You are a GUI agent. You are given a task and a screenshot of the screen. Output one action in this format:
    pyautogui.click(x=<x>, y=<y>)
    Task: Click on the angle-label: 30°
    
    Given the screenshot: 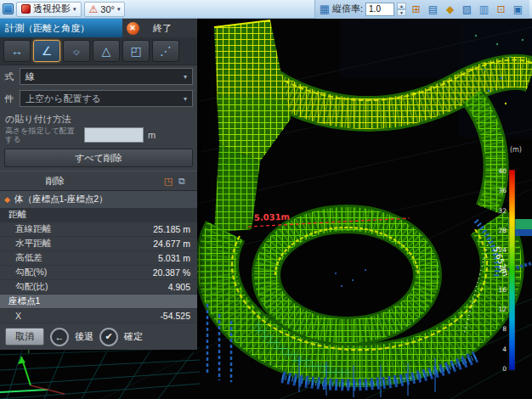 What is the action you would take?
    pyautogui.click(x=107, y=9)
    